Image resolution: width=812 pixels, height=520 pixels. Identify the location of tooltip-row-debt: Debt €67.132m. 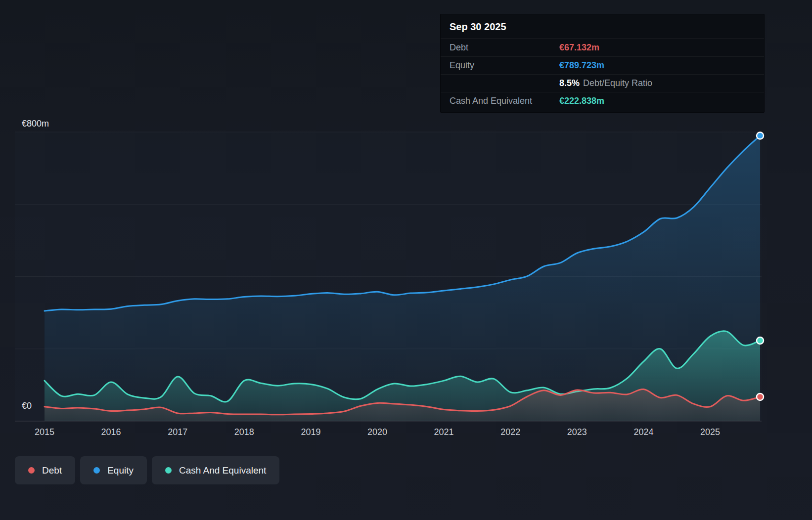
(602, 48).